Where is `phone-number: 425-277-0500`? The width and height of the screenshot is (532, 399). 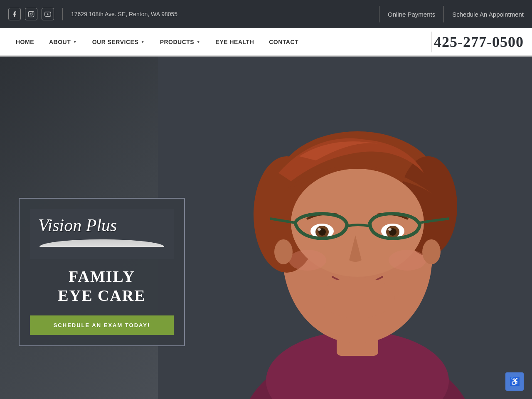
phone-number: 425-277-0500 is located at coordinates (479, 42).